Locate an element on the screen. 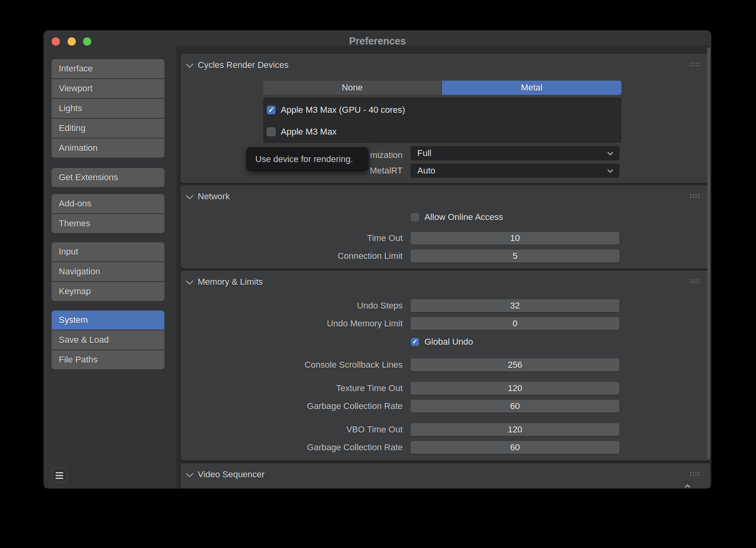 The height and width of the screenshot is (548, 756). panel-title: Network is located at coordinates (214, 197).